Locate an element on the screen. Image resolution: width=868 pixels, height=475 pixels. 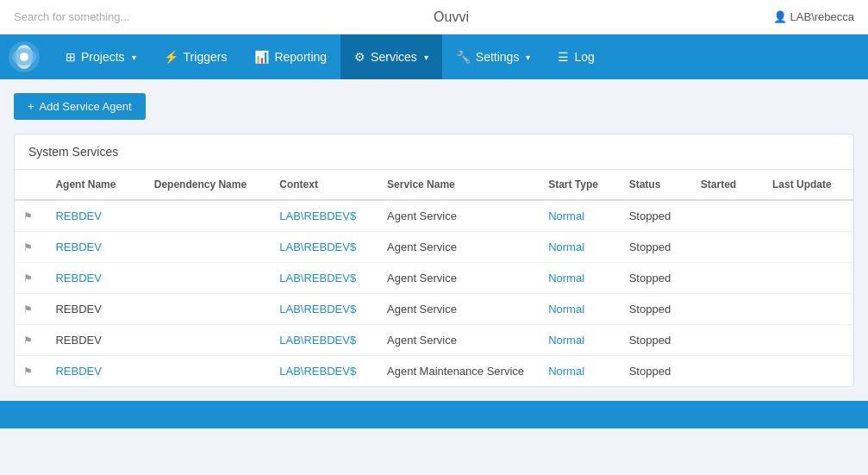
card-title: System Services is located at coordinates (434, 152).